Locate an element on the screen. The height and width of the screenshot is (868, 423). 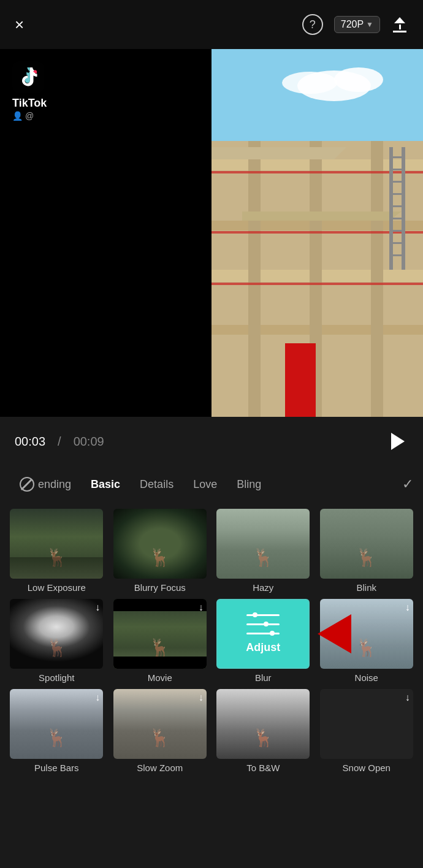
tiktok-name-label: TikTok is located at coordinates (29, 103).